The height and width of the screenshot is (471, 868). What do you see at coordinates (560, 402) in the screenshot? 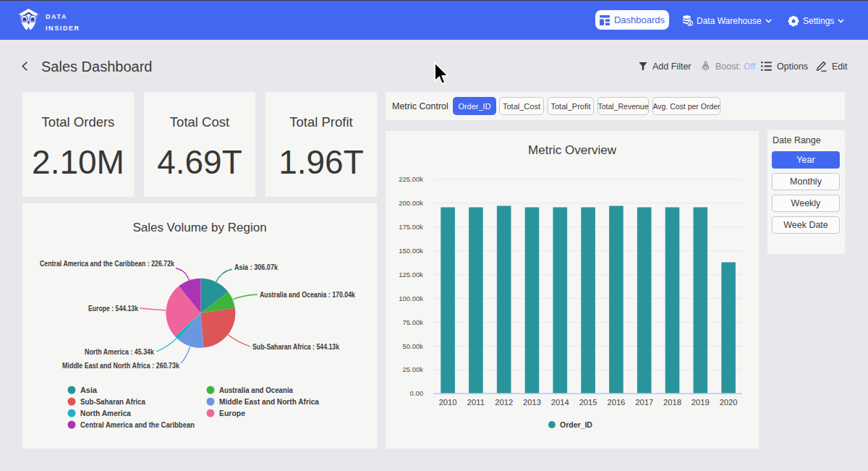
I see `svg-text: 2014` at bounding box center [560, 402].